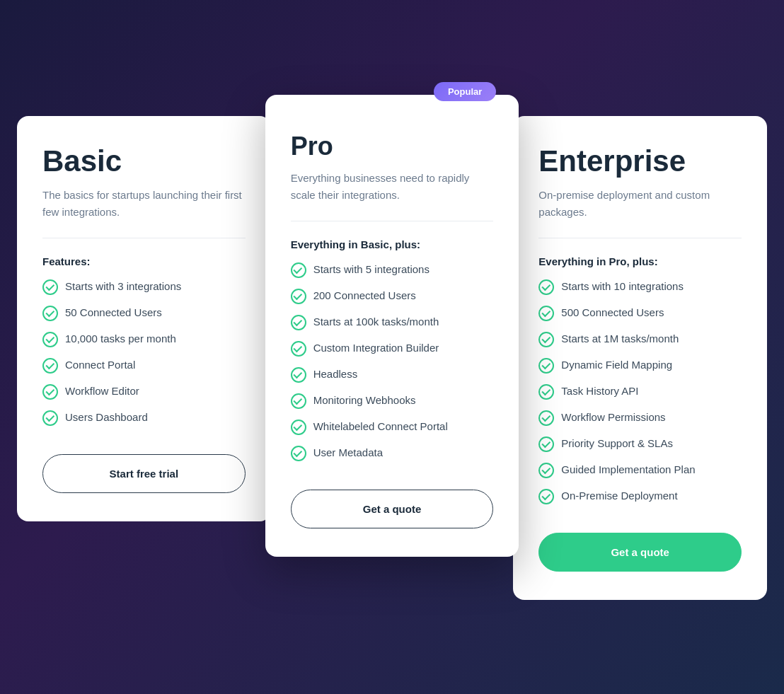  What do you see at coordinates (640, 417) in the screenshot?
I see `list-item: Workflow Permissions` at bounding box center [640, 417].